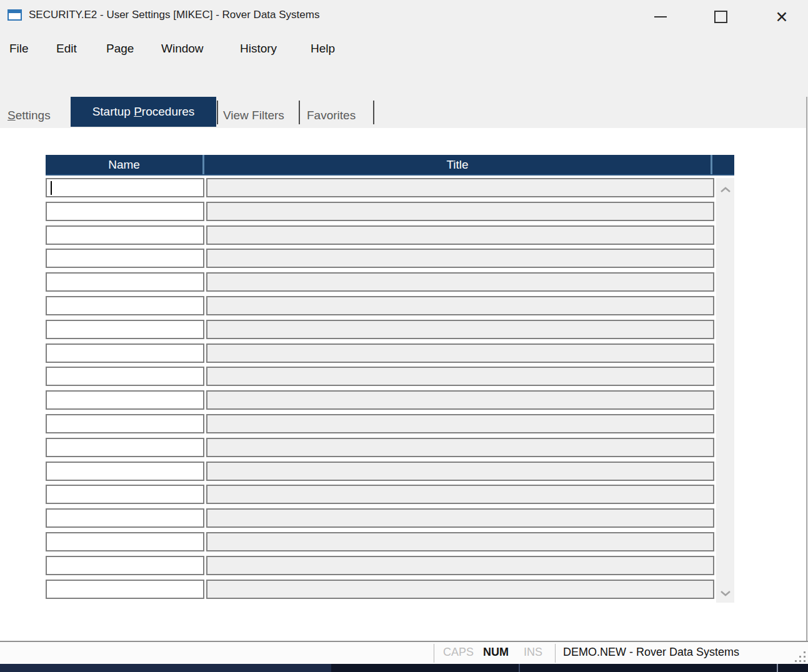  I want to click on column-header-title: Title, so click(459, 165).